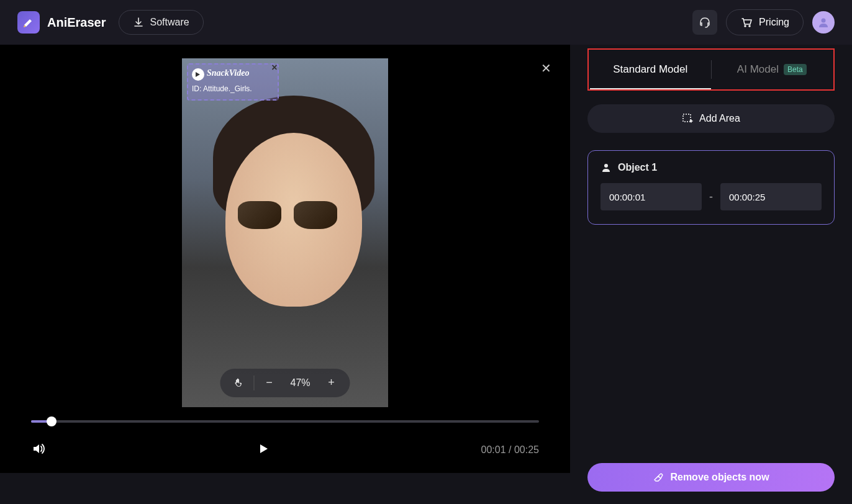 Image resolution: width=852 pixels, height=504 pixels. I want to click on zoom-in-button: +, so click(332, 383).